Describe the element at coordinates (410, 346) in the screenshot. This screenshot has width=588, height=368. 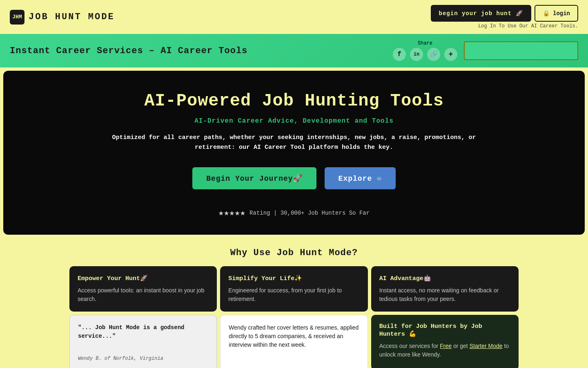
I see `cta-body-pre: Access our services for` at that location.